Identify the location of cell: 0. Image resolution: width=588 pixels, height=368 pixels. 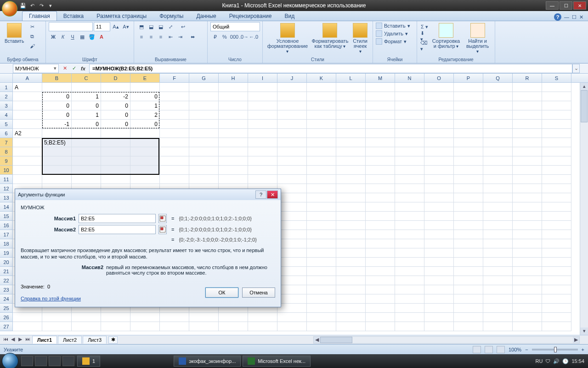
(86, 106).